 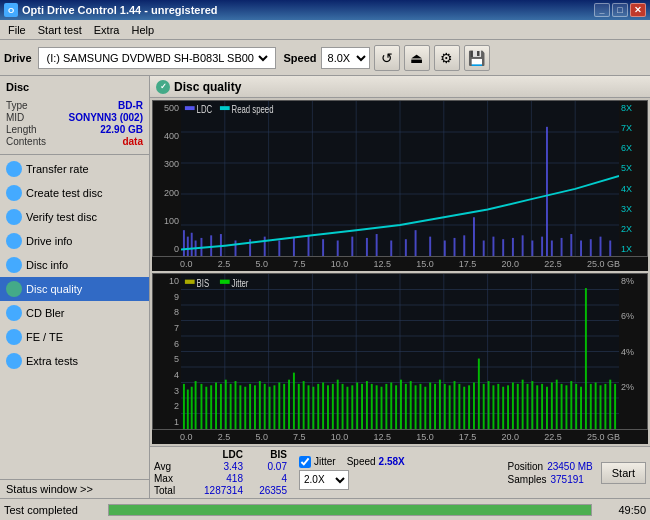 I want to click on stats-middle: Jitter Speed 2.58X 2.0X, so click(x=352, y=473).